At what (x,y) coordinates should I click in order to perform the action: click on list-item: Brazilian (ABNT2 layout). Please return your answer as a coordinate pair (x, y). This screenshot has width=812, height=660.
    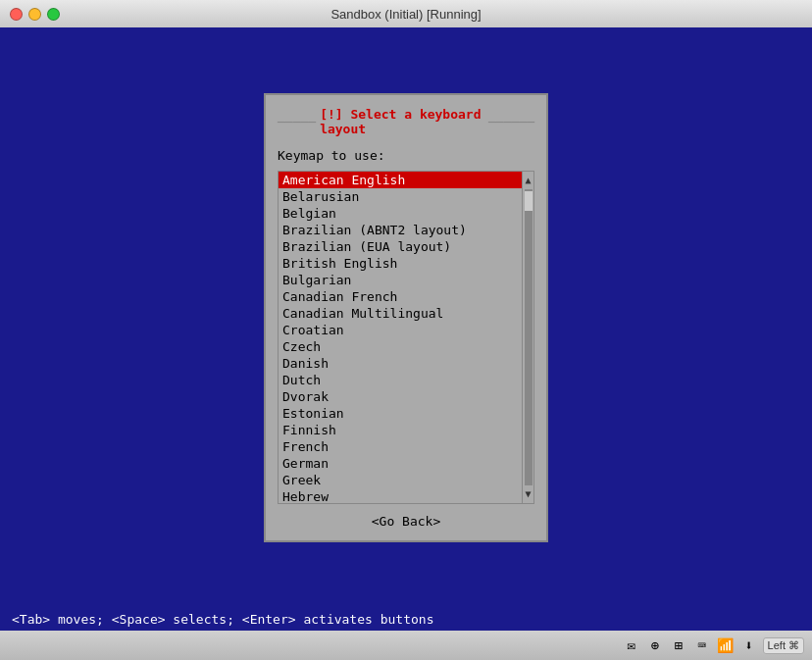
    Looking at the image, I should click on (400, 229).